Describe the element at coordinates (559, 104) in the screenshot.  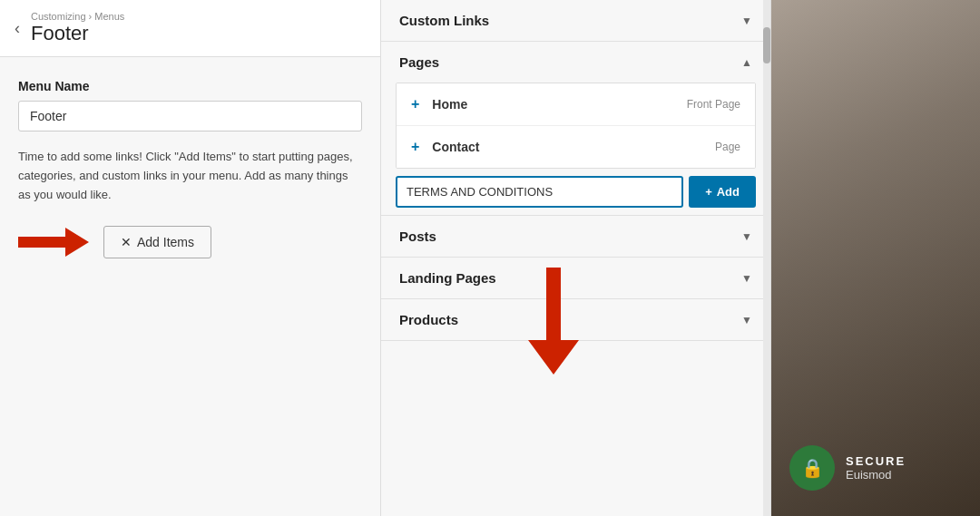
I see `home-item-name: Home` at that location.